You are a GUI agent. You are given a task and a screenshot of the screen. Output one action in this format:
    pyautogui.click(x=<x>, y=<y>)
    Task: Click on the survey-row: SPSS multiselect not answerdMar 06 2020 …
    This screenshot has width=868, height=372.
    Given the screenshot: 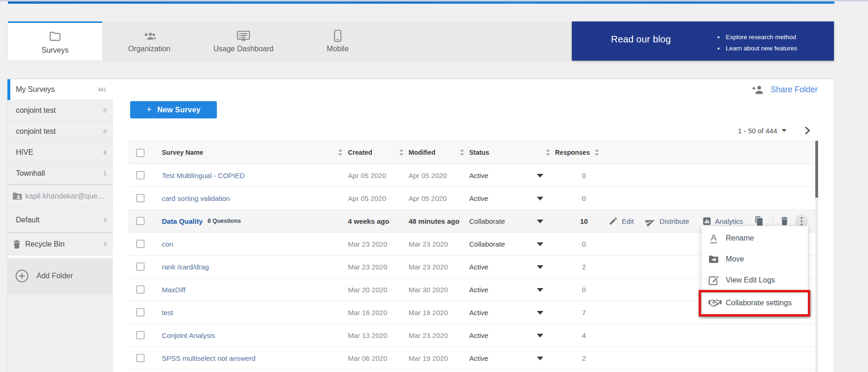 What is the action you would take?
    pyautogui.click(x=472, y=358)
    